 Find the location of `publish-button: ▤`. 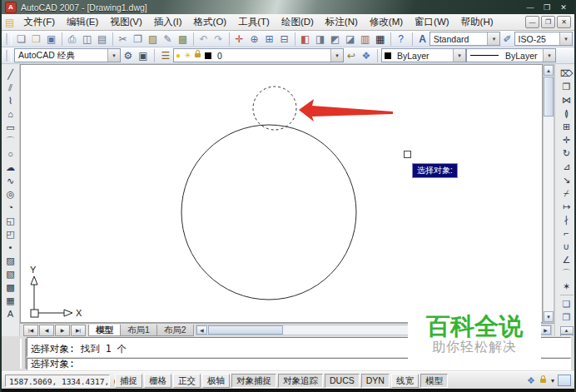

publish-button: ▤ is located at coordinates (102, 39).